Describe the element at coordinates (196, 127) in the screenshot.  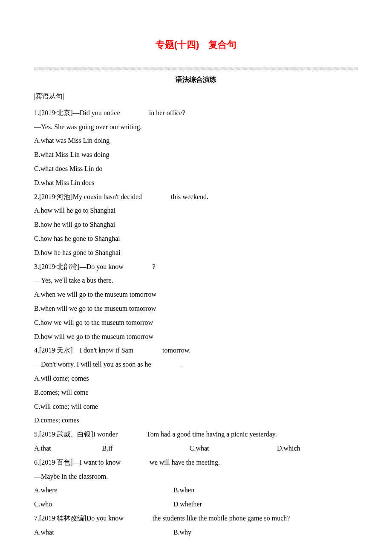
I see `q1-response: —Yes. She was going over our writing.` at that location.